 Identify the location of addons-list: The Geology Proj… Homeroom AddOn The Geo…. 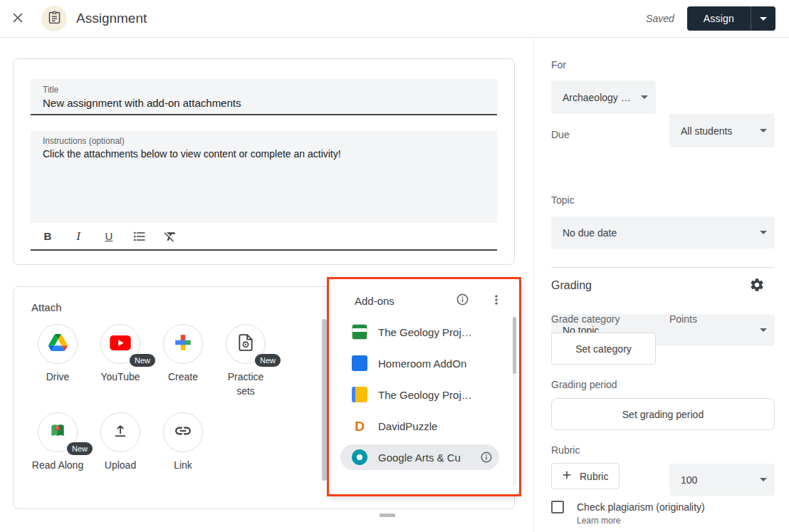
(420, 395).